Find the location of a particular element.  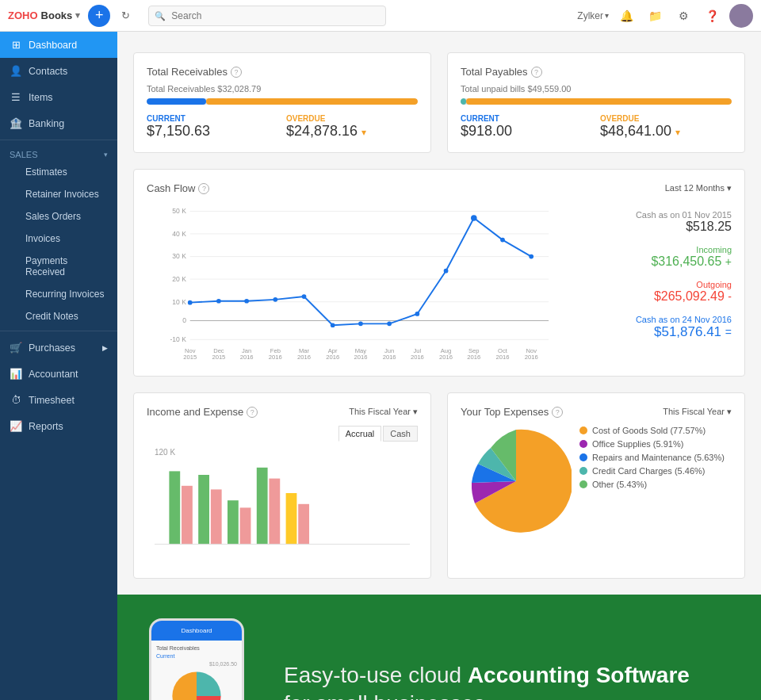

svg-text: 20 K is located at coordinates (179, 279).